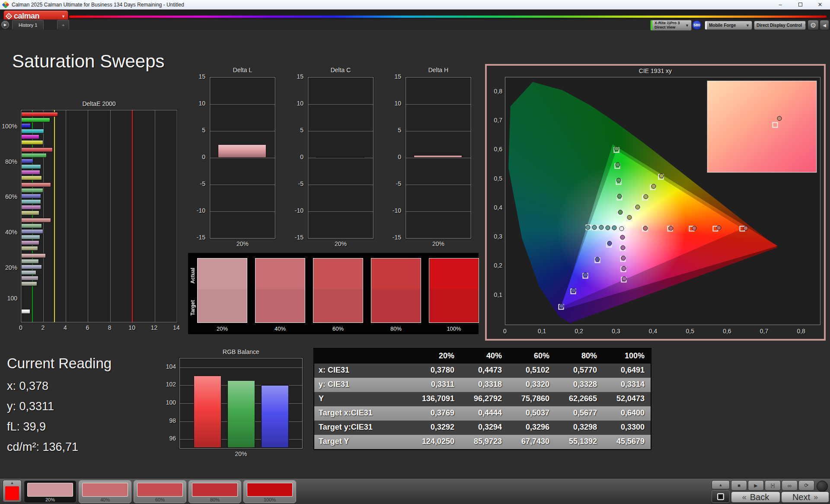 The image size is (830, 504). What do you see at coordinates (721, 496) in the screenshot?
I see `pattern-window-button` at bounding box center [721, 496].